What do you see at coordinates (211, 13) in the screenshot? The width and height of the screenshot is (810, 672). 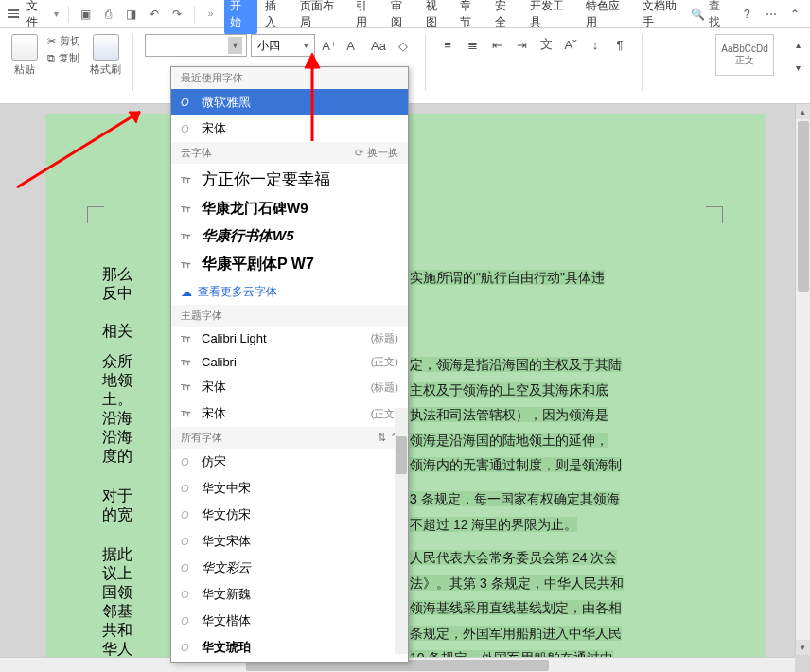 I see `chevron-icon: »` at bounding box center [211, 13].